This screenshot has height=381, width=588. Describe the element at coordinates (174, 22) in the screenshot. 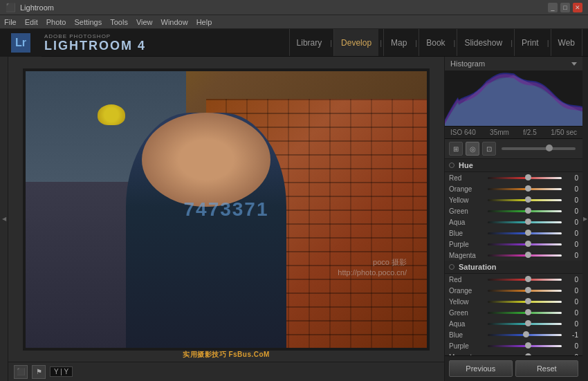

I see `menu-window: Window` at that location.